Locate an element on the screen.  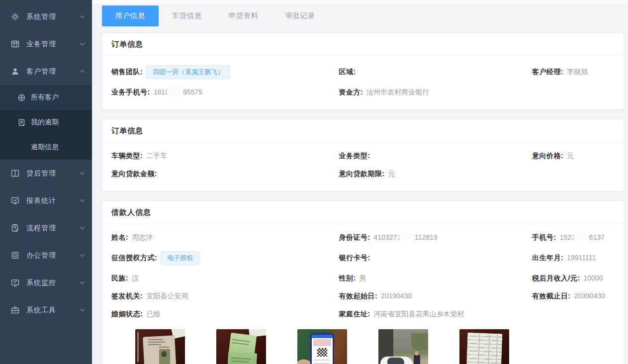
sidebar: 系统管理 业务管理 客户管理 所有客户 我的逾期 逾期信息 is located at coordinates (46, 182).